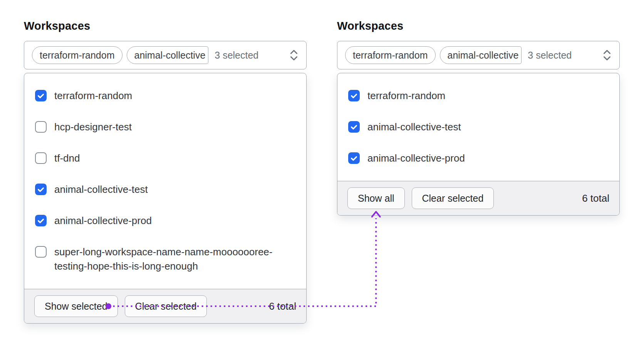  Describe the element at coordinates (478, 198) in the screenshot. I see `listbox-footer: Show all Clear selected 6 total` at that location.